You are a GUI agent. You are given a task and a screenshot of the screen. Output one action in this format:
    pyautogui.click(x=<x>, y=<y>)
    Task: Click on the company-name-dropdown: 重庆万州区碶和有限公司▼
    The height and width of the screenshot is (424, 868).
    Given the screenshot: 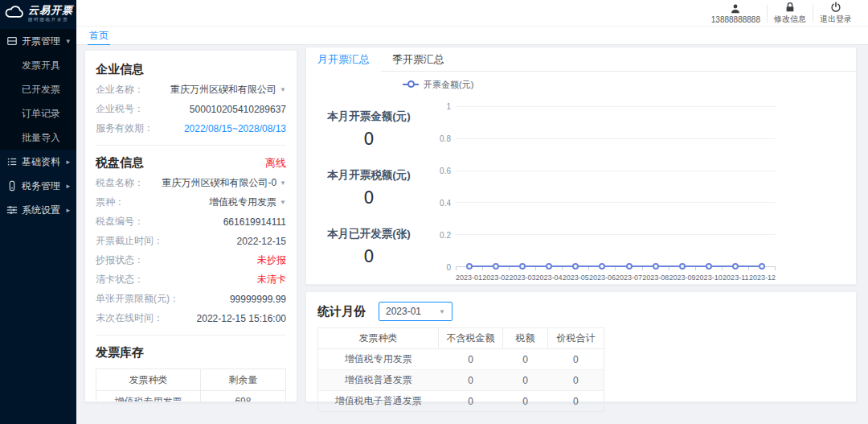 What is the action you would take?
    pyautogui.click(x=228, y=90)
    